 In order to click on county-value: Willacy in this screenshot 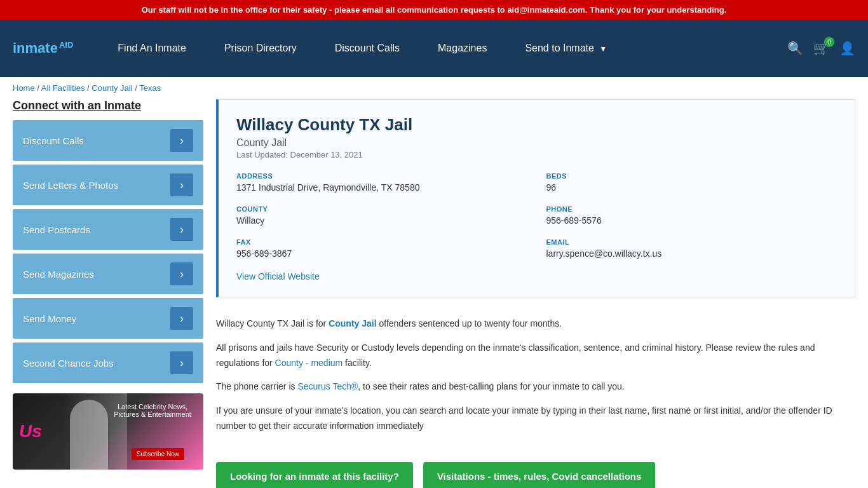, I will do `click(382, 220)`.